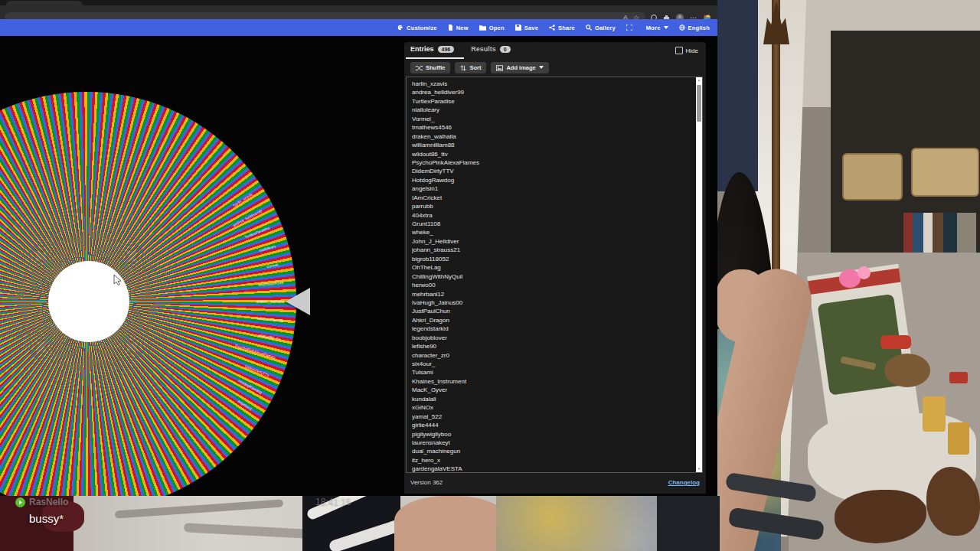  Describe the element at coordinates (695, 28) in the screenshot. I see `language-button: English` at that location.